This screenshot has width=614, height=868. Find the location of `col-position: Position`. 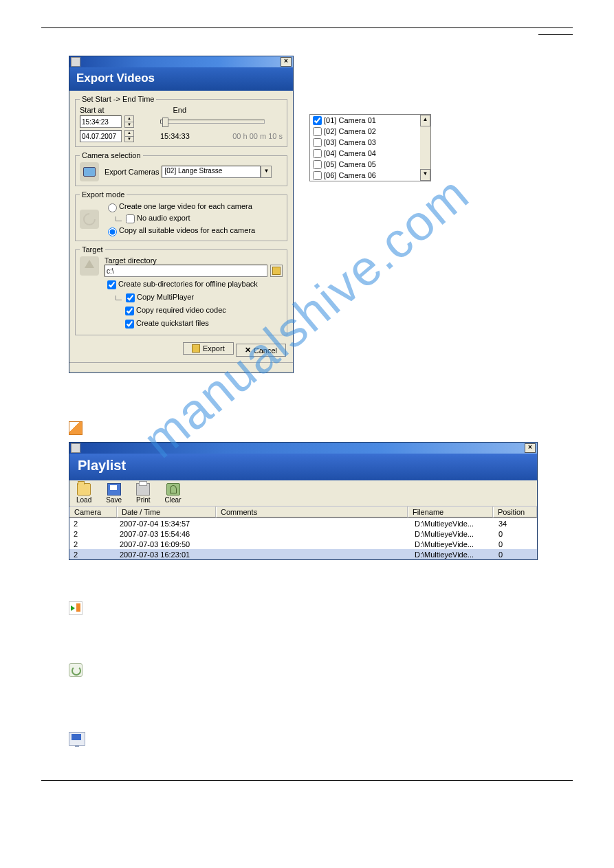

col-position: Position is located at coordinates (515, 512).